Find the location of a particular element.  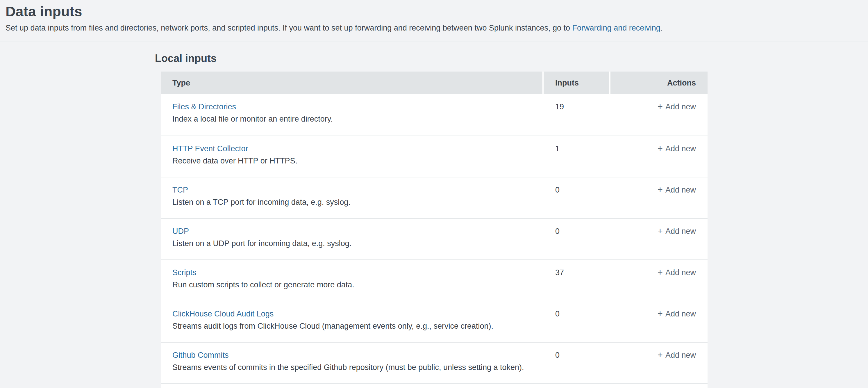

input-type-description: Streams events of commits in the specifi… is located at coordinates (352, 367).